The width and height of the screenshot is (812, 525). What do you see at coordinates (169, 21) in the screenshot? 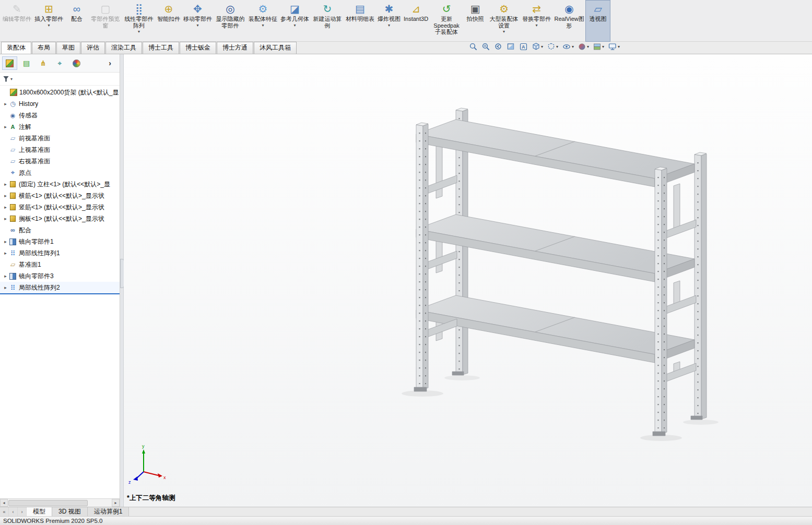
I see `toolbar-button-smart-fasteners: ⊕智能扣件` at bounding box center [169, 21].